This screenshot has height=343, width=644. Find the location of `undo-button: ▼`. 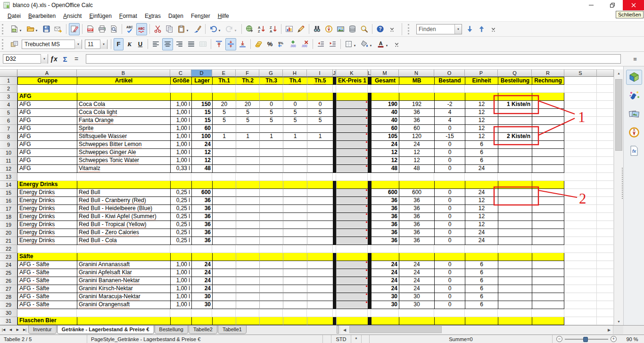

undo-button: ▼ is located at coordinates (215, 29).